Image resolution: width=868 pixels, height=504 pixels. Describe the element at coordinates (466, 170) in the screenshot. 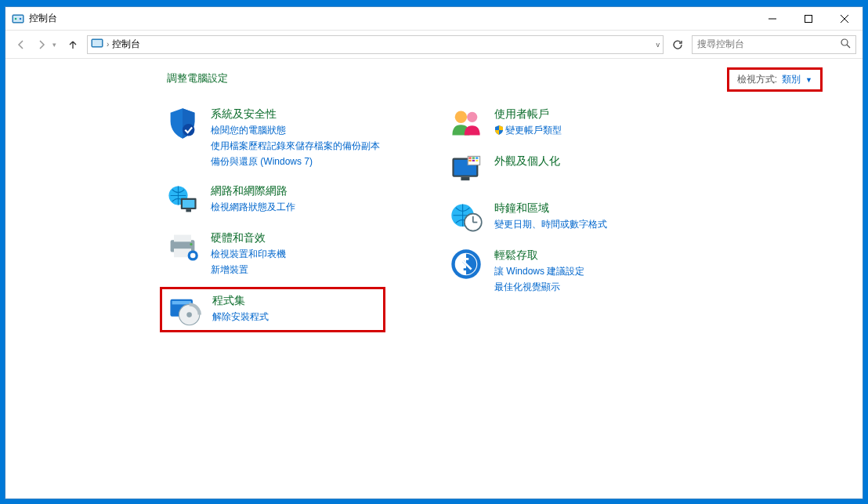

I see `monitor-personalize-icon` at that location.